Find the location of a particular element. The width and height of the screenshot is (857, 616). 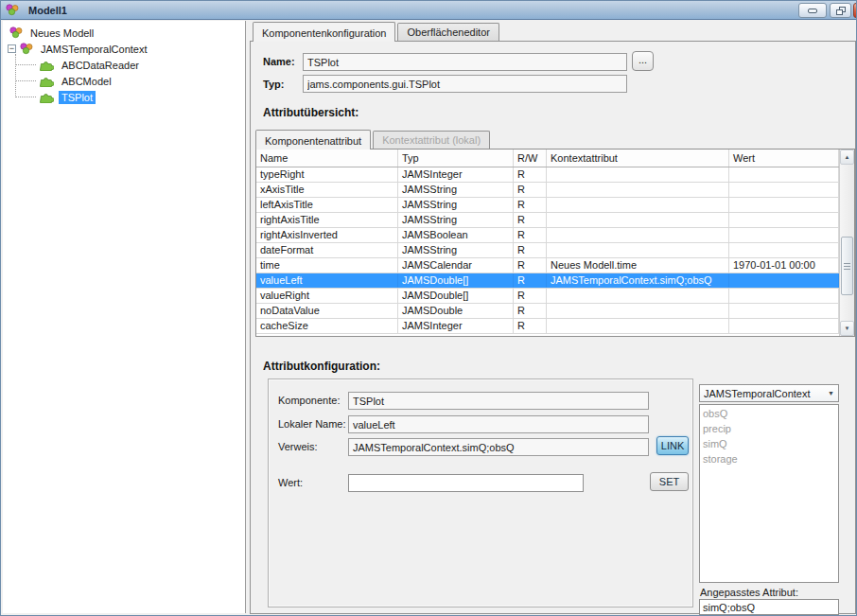

model-icon is located at coordinates (26, 49).